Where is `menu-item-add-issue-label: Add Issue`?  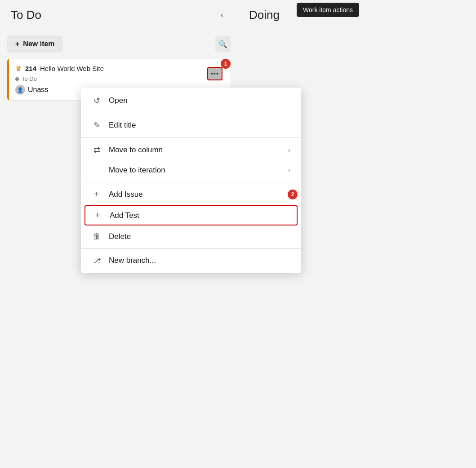
menu-item-add-issue-label: Add Issue is located at coordinates (200, 194).